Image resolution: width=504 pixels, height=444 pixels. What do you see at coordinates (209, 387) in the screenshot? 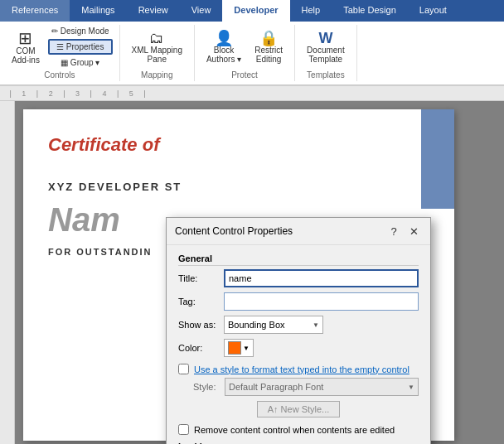
I see `style-label: Style:` at bounding box center [209, 387].